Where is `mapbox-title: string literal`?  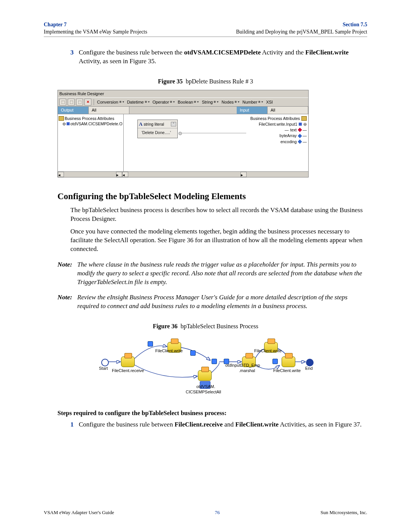
mapbox-title: string literal is located at coordinates (154, 124).